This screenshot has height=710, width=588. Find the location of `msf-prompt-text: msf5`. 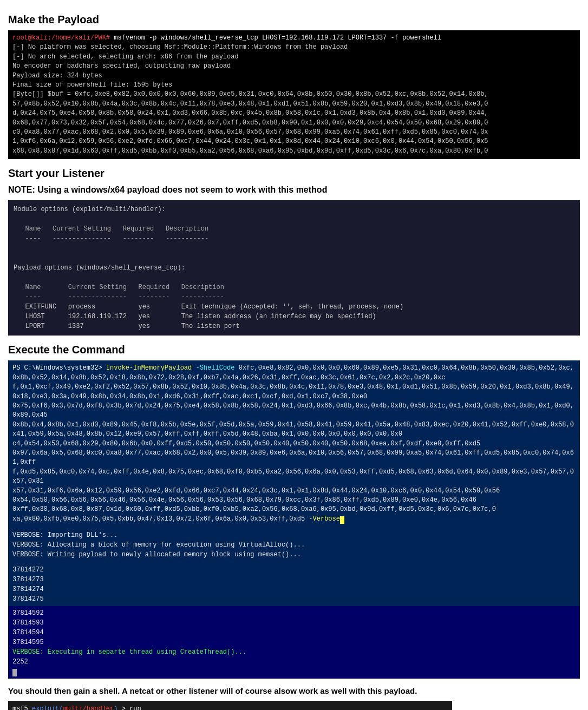

msf-prompt-text: msf5 is located at coordinates (22, 708).